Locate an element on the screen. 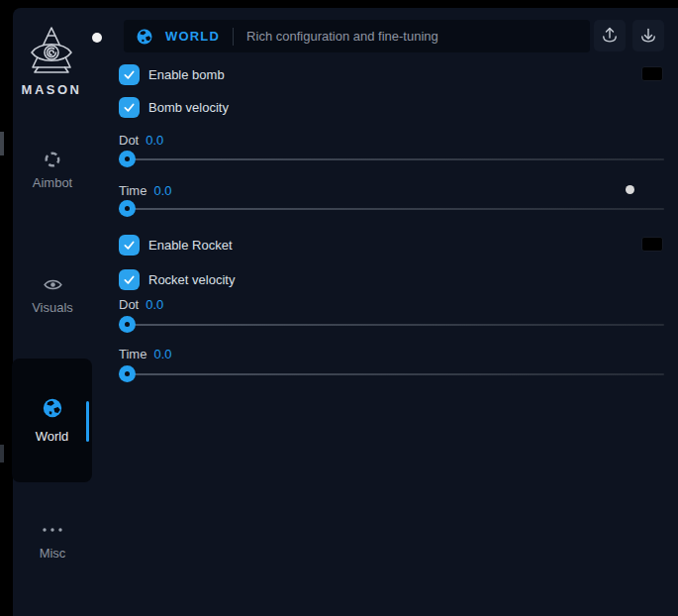 The image size is (678, 616). checkbox-label: Enable Rocket is located at coordinates (190, 246).